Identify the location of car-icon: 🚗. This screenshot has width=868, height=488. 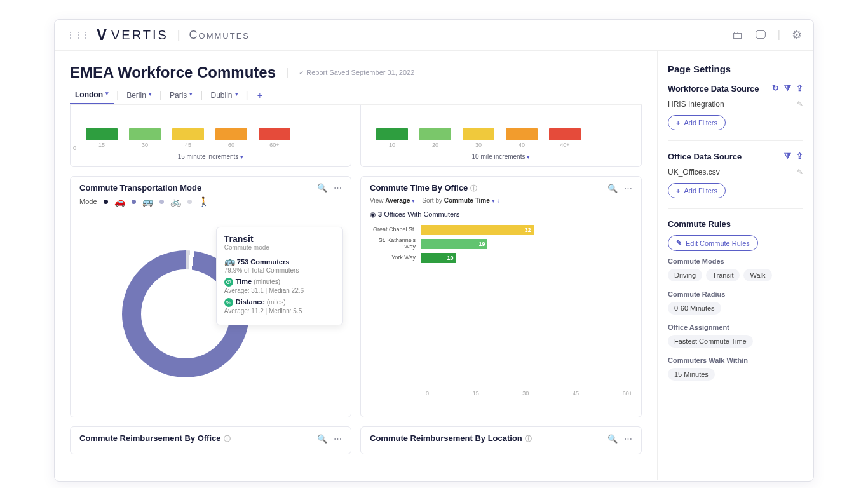
(119, 201).